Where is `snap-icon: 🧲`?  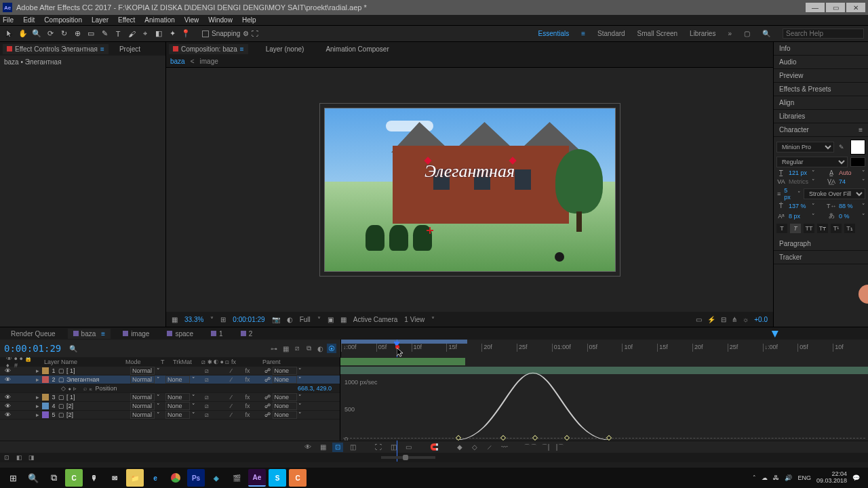 snap-icon: 🧲 is located at coordinates (434, 447).